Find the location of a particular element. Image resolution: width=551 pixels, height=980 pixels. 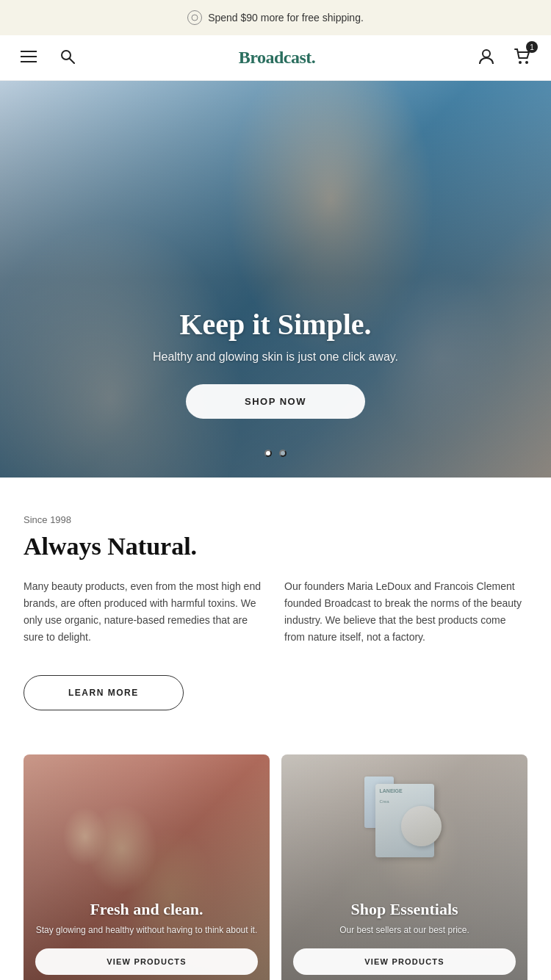

category-card-fresh: Fresh and clean. Stay glowing and health… is located at coordinates (147, 867).